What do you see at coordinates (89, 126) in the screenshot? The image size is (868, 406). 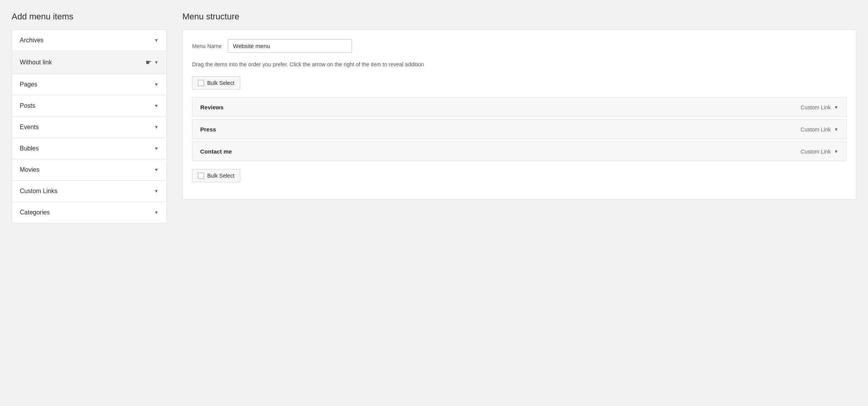 I see `accordion-container: Archives▼Without link☛▼Pages▼Posts▼Event…` at bounding box center [89, 126].